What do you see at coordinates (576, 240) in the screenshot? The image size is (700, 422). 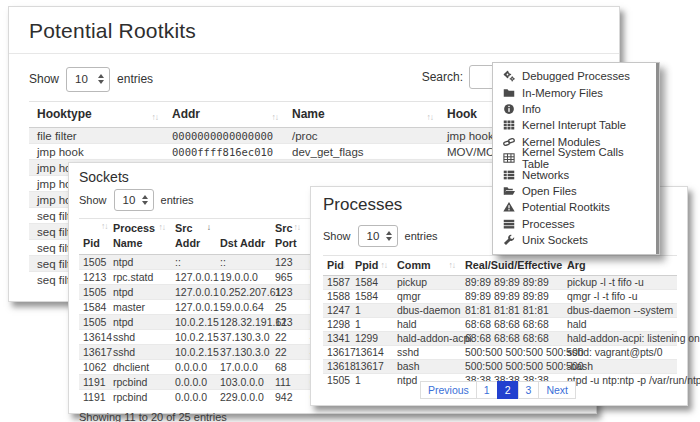 I see `menu-item: Unix Sockets` at bounding box center [576, 240].